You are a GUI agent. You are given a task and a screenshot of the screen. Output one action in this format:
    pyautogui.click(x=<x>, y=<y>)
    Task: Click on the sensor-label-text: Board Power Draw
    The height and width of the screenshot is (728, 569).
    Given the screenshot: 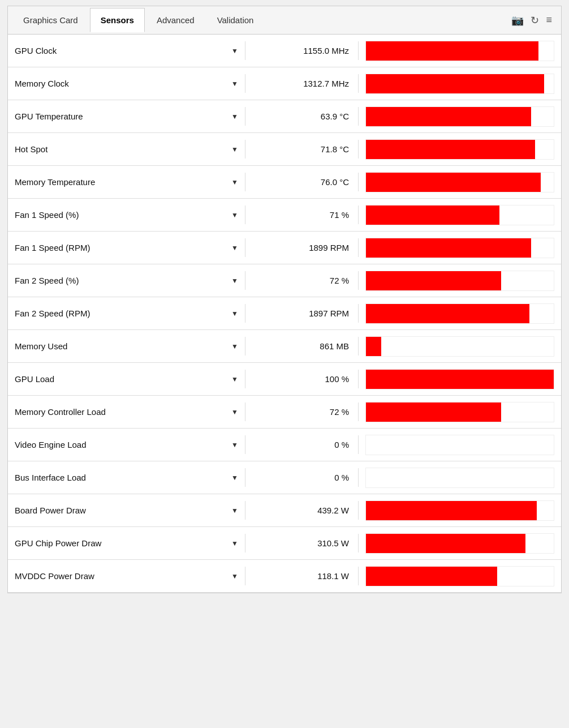 What is the action you would take?
    pyautogui.click(x=121, y=511)
    